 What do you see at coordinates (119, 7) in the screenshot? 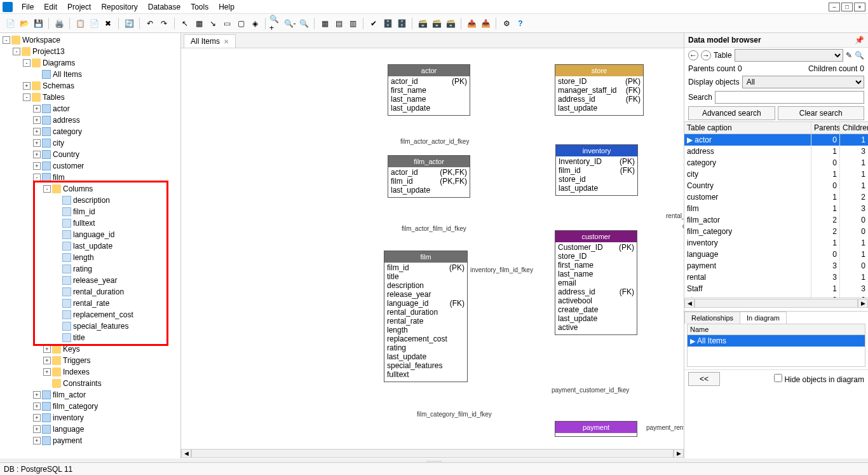
I see `menu-repository: Repository` at bounding box center [119, 7].